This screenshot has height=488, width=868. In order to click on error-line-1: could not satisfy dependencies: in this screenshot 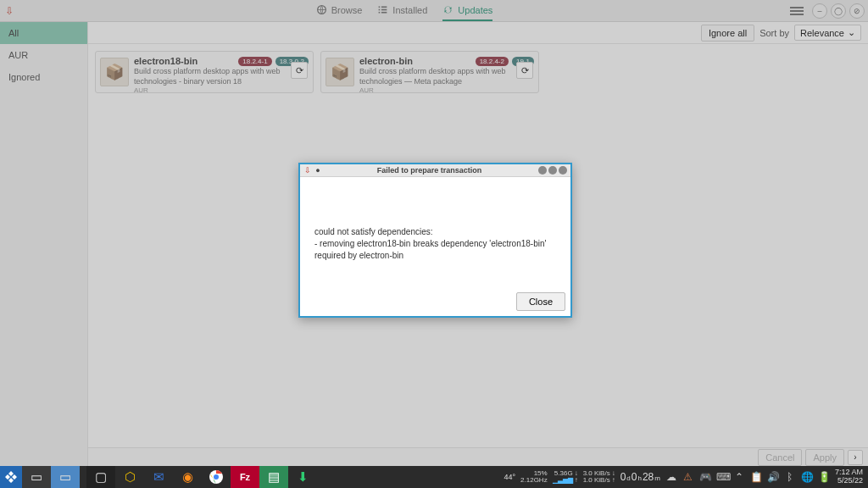, I will do `click(436, 232)`.